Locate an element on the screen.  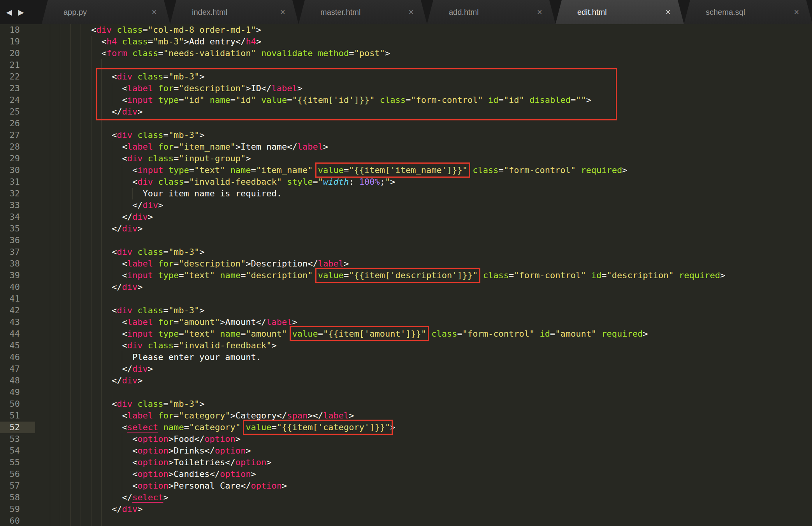
code-line: 60 is located at coordinates (406, 521).